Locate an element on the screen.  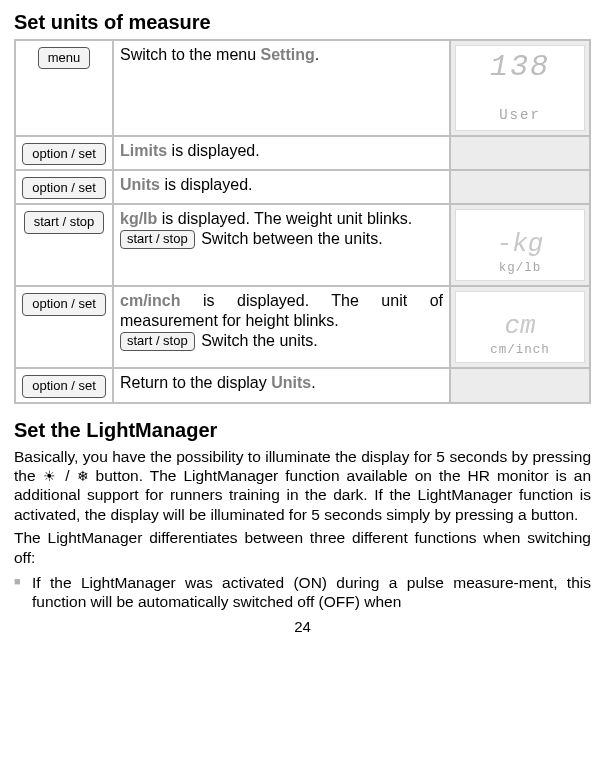
heading-set-units: Set units of measure is located at coordinates (302, 22).